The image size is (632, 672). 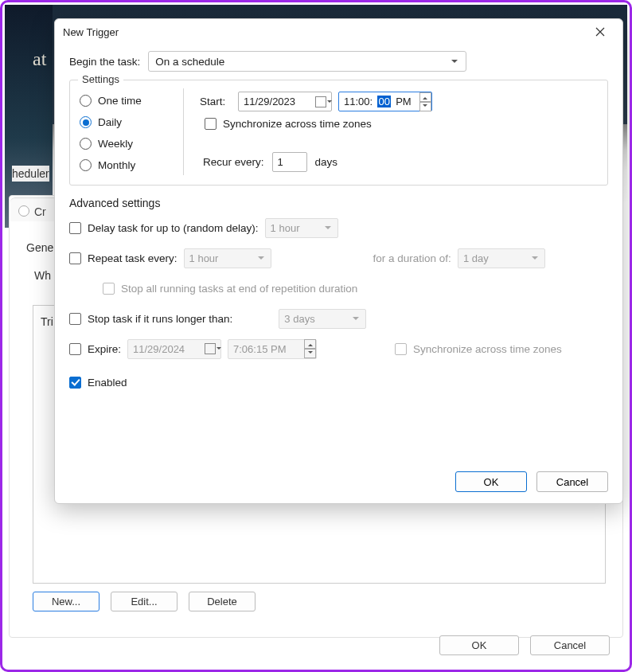 I want to click on enabled-label: Enabled, so click(x=107, y=382).